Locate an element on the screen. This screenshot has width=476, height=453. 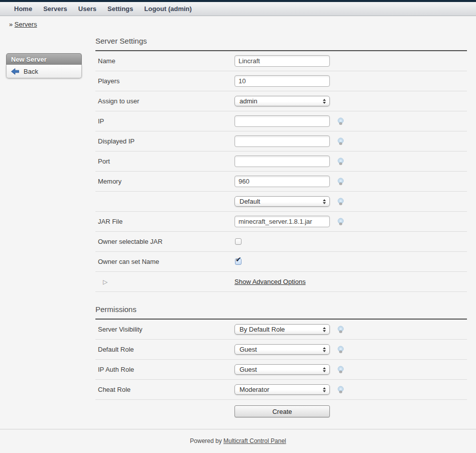
field-label: IP is located at coordinates (165, 121).